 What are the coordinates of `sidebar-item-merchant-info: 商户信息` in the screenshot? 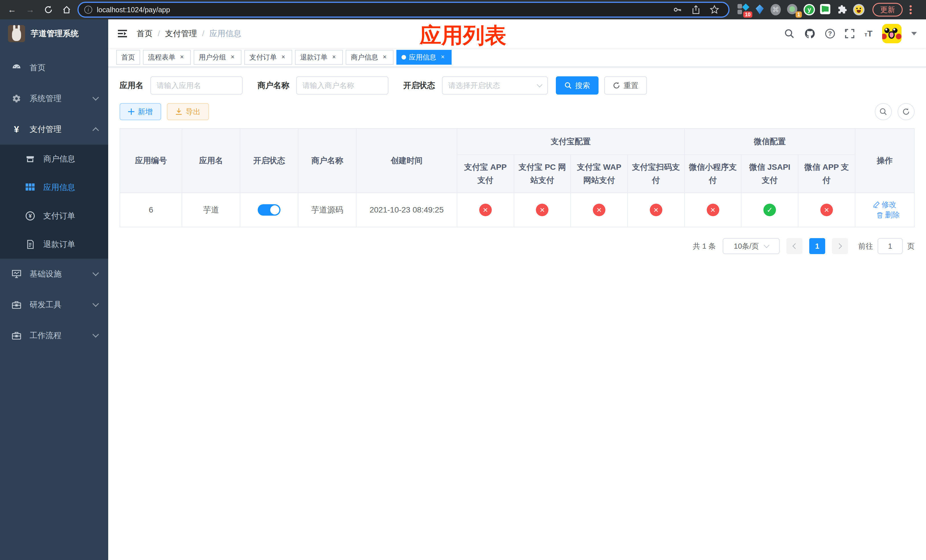 It's located at (54, 159).